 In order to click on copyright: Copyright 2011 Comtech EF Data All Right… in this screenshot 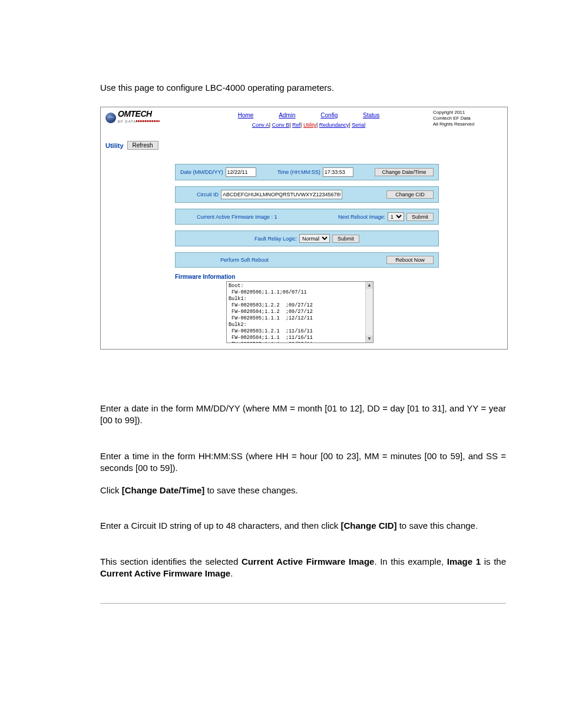, I will do `click(470, 117)`.